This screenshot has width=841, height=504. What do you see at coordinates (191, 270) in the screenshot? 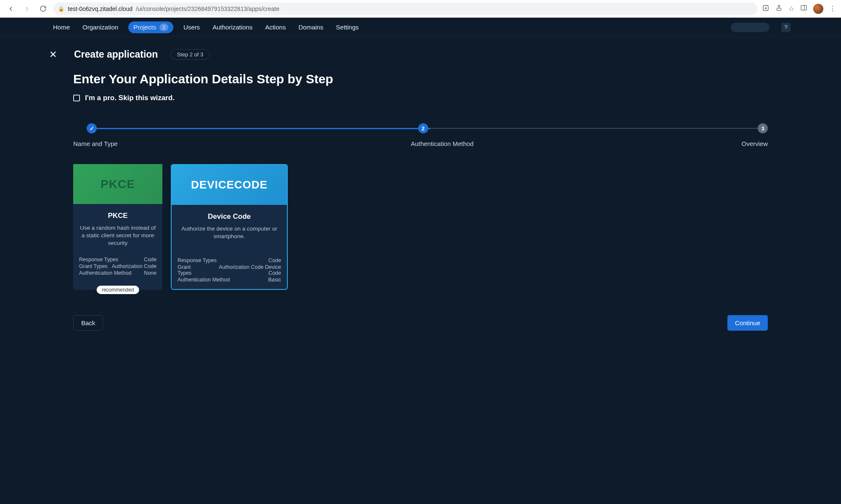
I see `device-row2-label: Grant Types` at bounding box center [191, 270].